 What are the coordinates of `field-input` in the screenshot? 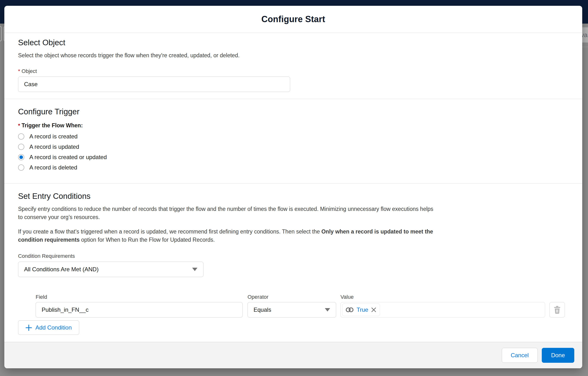 It's located at (139, 310).